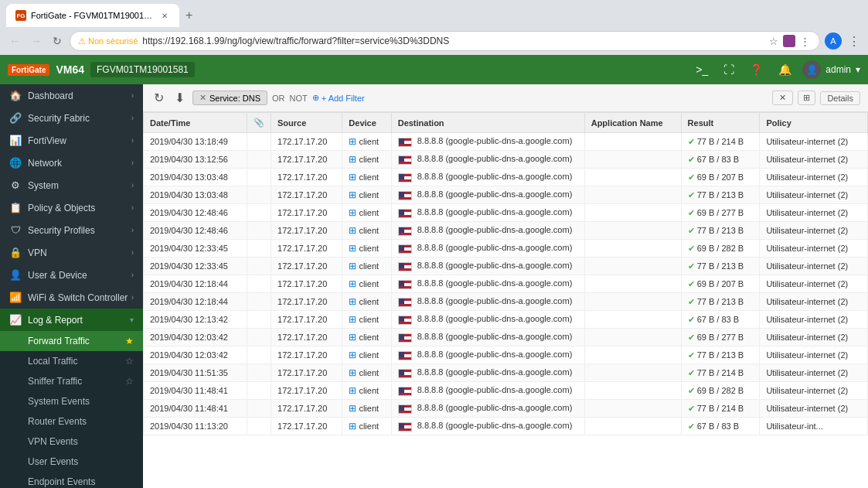 The height and width of the screenshot is (488, 868). What do you see at coordinates (93, 15) in the screenshot?
I see `active-tab: FG FortiGate - FGVM01TM19001581 ✕` at bounding box center [93, 15].